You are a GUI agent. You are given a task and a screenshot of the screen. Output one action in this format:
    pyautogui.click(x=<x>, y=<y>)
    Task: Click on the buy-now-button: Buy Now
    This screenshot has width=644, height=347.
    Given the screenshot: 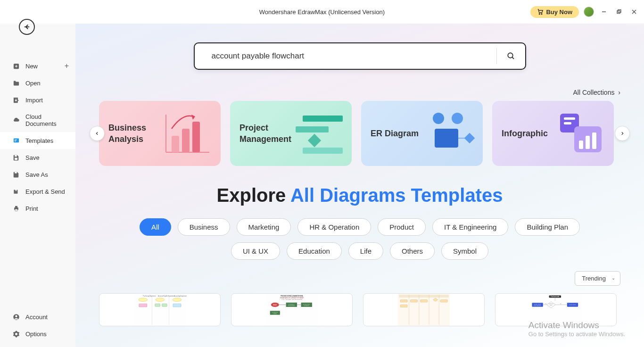 What is the action you would take?
    pyautogui.click(x=554, y=12)
    